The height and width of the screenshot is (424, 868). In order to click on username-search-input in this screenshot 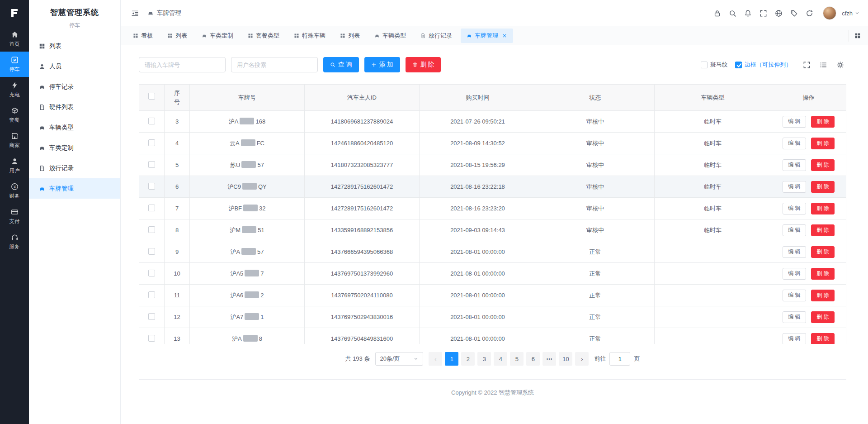, I will do `click(274, 65)`.